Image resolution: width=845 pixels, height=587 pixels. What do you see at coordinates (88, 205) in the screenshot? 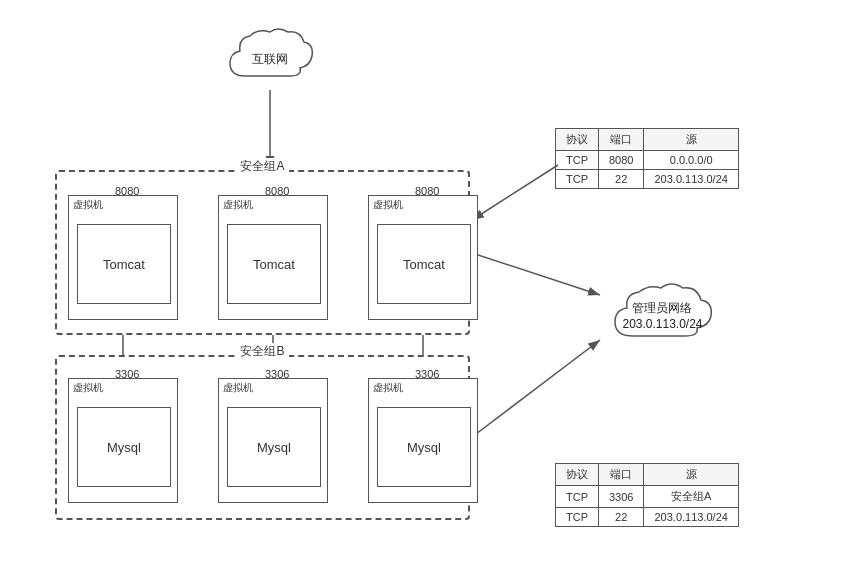
I see `vm-label-1: 虚拟机` at bounding box center [88, 205].